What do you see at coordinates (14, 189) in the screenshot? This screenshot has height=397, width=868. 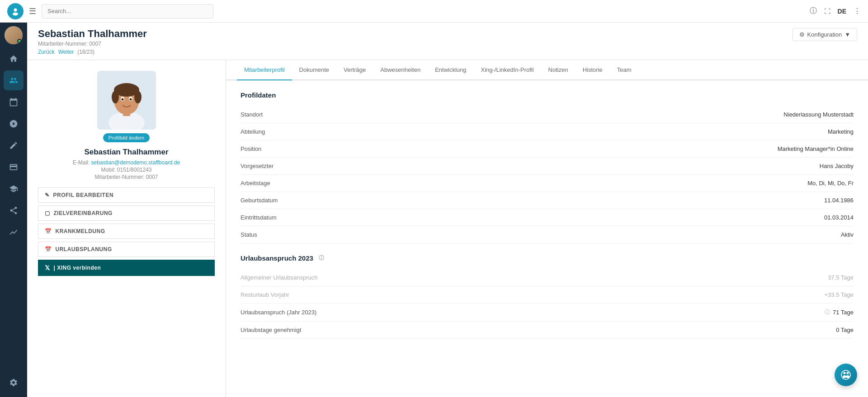 I see `sidebar-item-graduation` at bounding box center [14, 189].